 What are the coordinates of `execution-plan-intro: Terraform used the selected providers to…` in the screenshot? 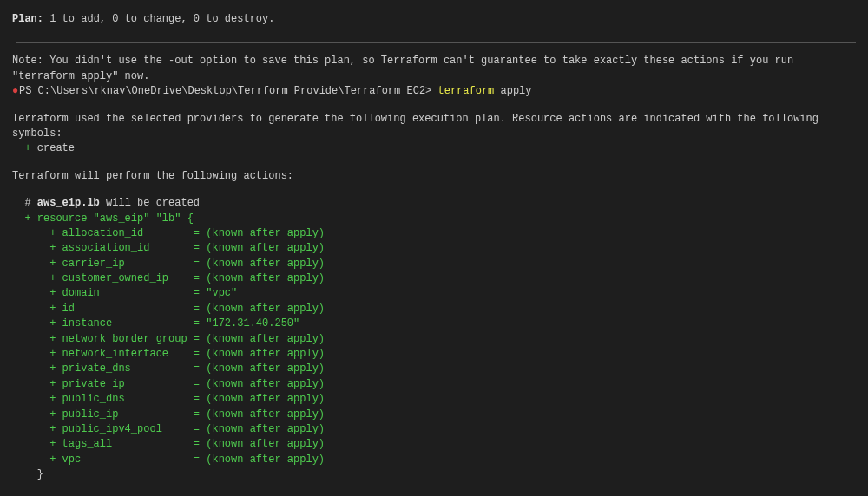 It's located at (434, 127).